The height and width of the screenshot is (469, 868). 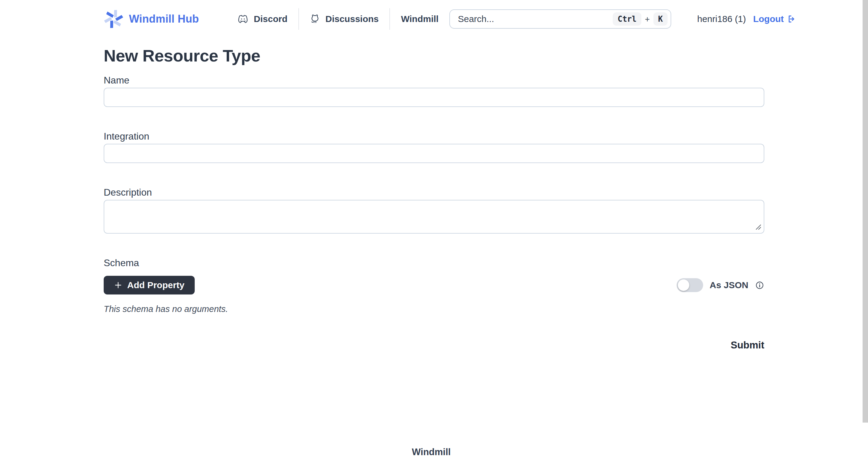 I want to click on plus-icon, so click(x=118, y=285).